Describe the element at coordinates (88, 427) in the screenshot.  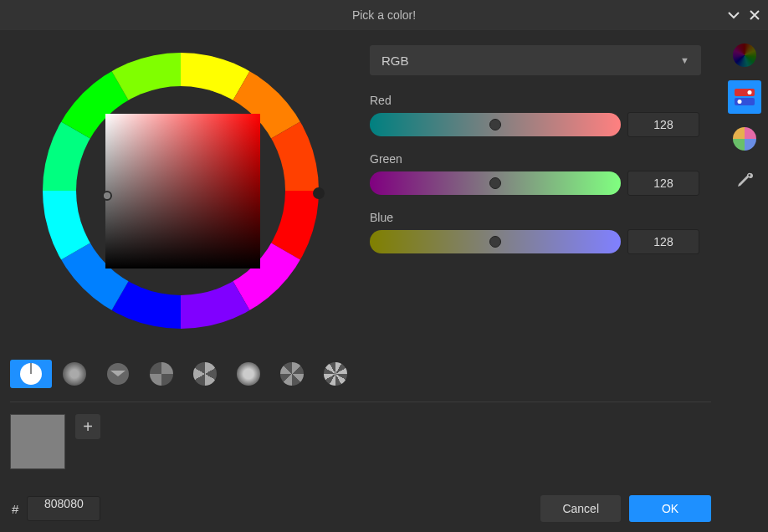
I see `plus-icon: +` at that location.